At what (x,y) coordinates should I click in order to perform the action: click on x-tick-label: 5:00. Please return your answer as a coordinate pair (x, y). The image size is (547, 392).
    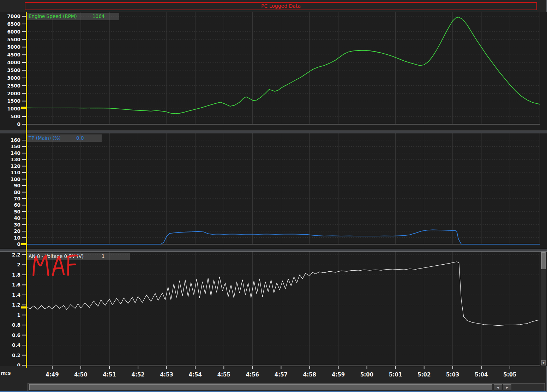
    Looking at the image, I should click on (367, 375).